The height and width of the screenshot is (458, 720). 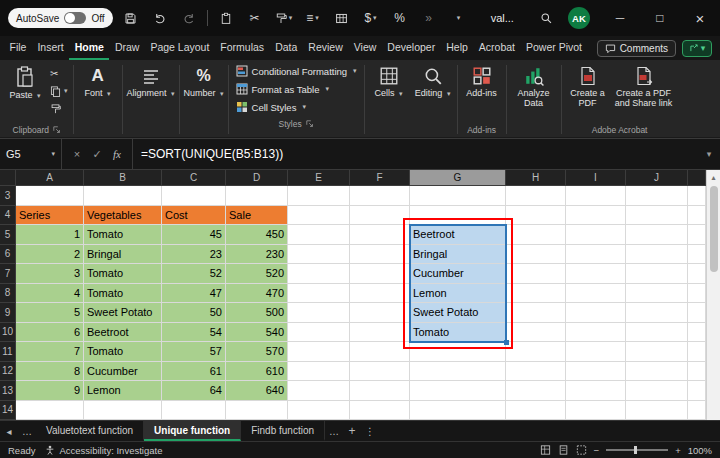 What do you see at coordinates (319, 411) in the screenshot?
I see `cell-E14` at bounding box center [319, 411].